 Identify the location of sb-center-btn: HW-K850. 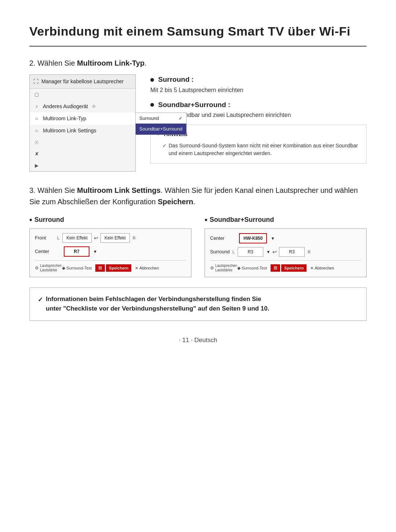
(253, 238).